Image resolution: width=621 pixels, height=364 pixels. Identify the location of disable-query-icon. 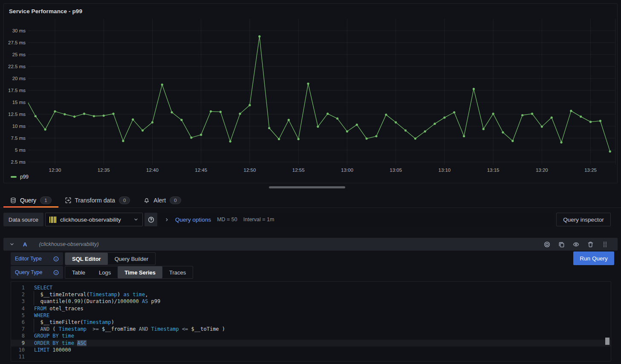
(547, 245).